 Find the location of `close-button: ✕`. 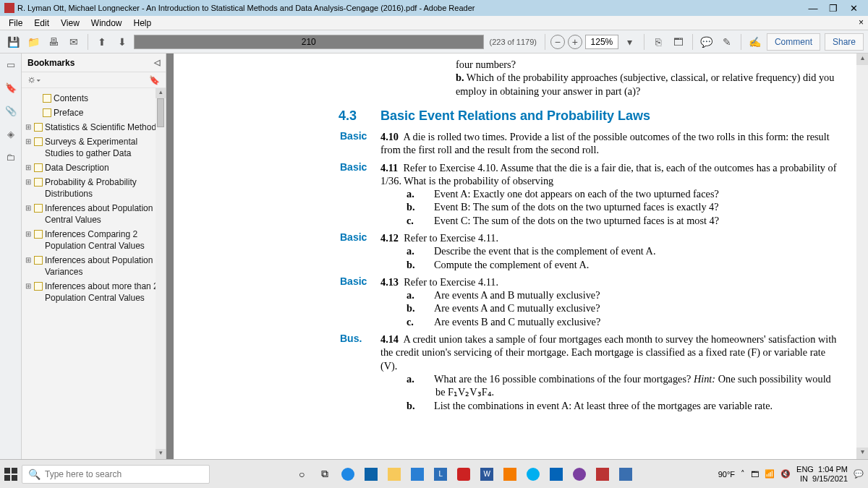

close-button: ✕ is located at coordinates (854, 9).